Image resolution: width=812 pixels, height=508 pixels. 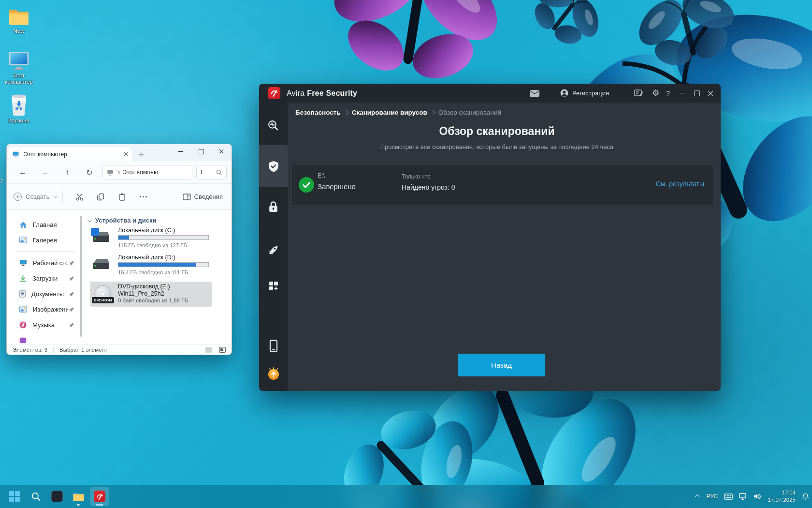 I want to click on register-button: Регистрация, so click(x=585, y=93).